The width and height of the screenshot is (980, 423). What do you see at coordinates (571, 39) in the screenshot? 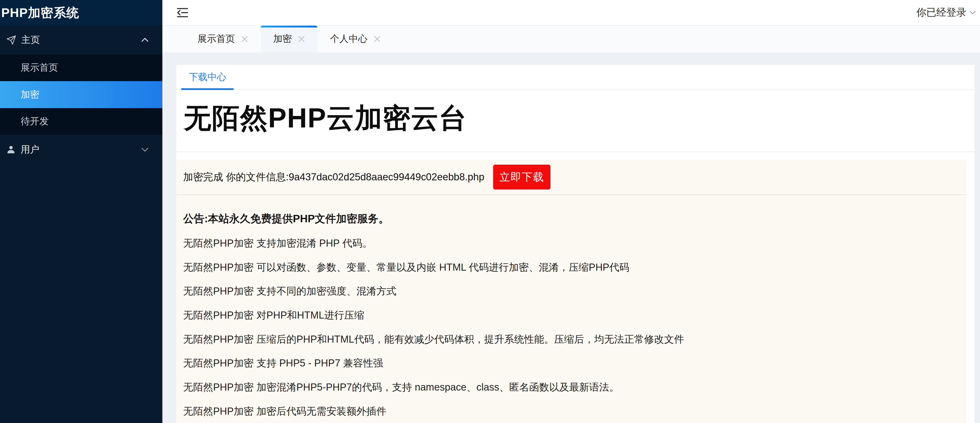
I see `open-tabs-bar: 展示首页 加密 个人中心` at bounding box center [571, 39].